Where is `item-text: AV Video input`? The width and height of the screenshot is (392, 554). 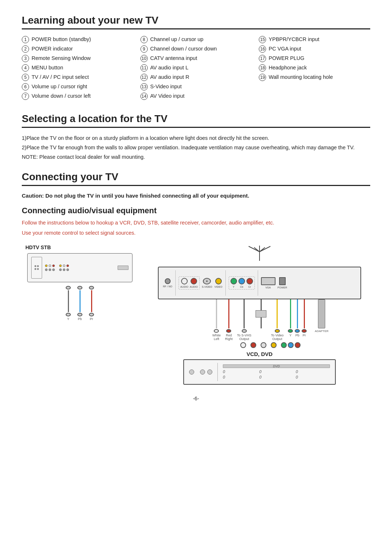
item-text: AV Video input is located at coordinates (168, 96).